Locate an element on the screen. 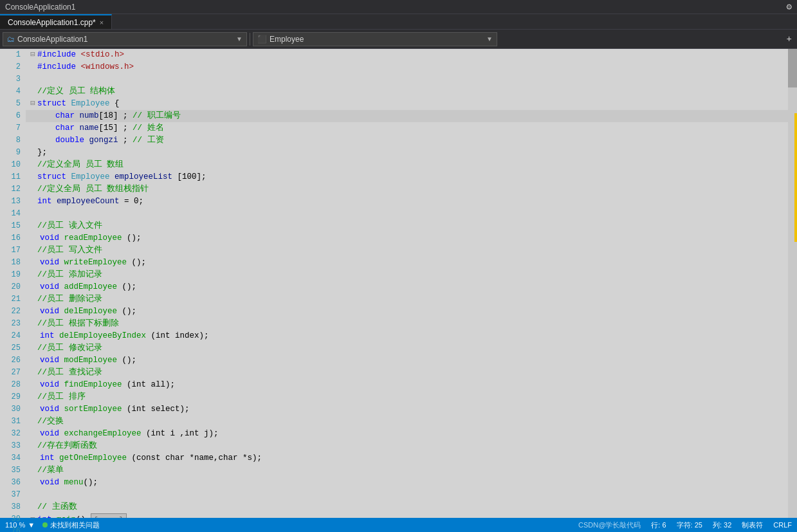  line-number: 9 is located at coordinates (13, 153).